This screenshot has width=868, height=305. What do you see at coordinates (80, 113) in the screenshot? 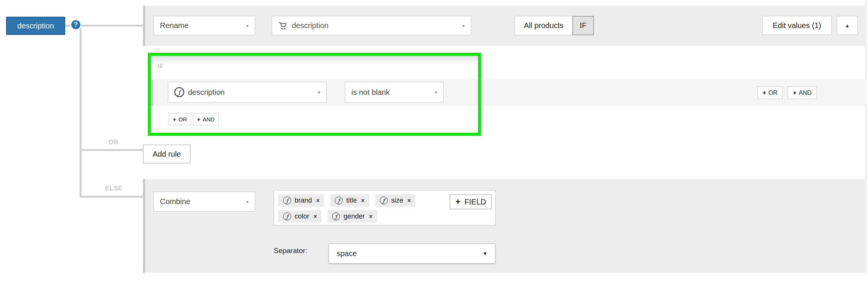
I see `tree-connector-trunk` at bounding box center [80, 113].